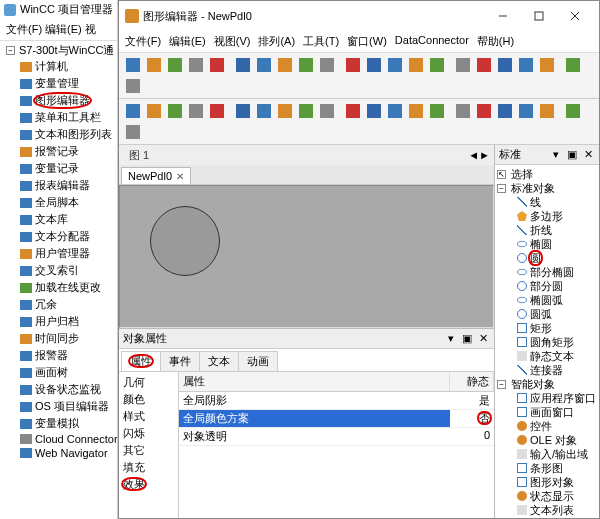 The height and width of the screenshot is (519, 600). Describe the element at coordinates (148, 450) in the screenshot. I see `properties-category: 其它` at that location.